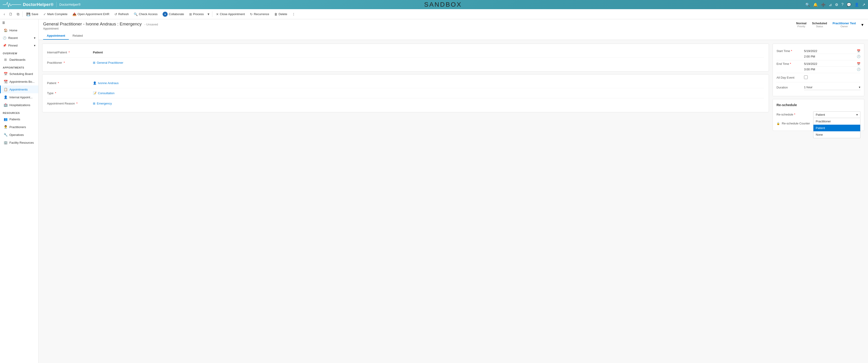  What do you see at coordinates (832, 87) in the screenshot?
I see `duration-dropdown: 1 hour ▾` at bounding box center [832, 87].